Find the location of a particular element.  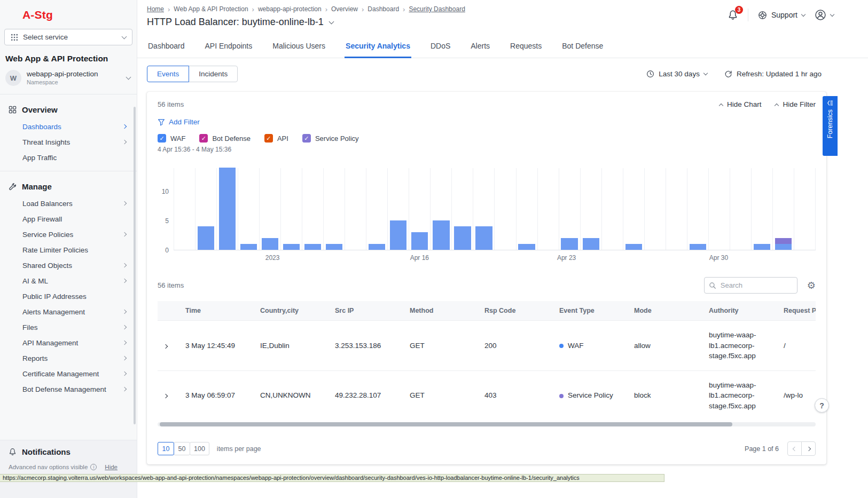

sidebar-item-api-management: API Management is located at coordinates (68, 343).